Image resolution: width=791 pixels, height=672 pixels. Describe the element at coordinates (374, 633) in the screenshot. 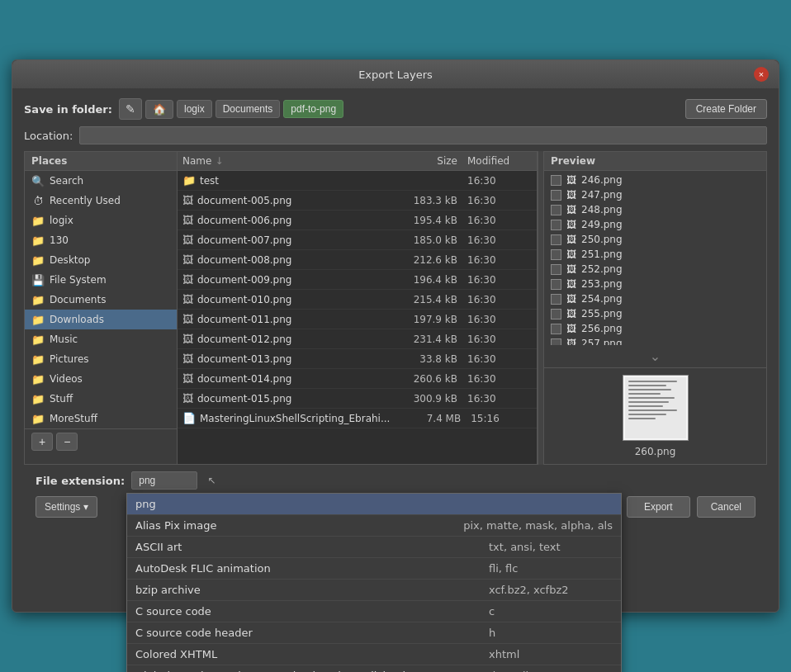

I see `dropdown-item-c-header: C source code header h` at that location.